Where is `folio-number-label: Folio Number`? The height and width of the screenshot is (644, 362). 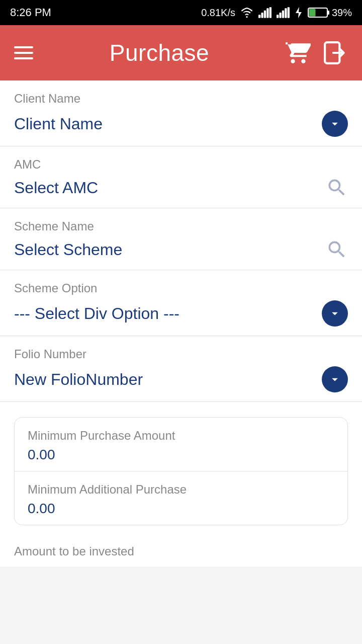
folio-number-label: Folio Number is located at coordinates (181, 354).